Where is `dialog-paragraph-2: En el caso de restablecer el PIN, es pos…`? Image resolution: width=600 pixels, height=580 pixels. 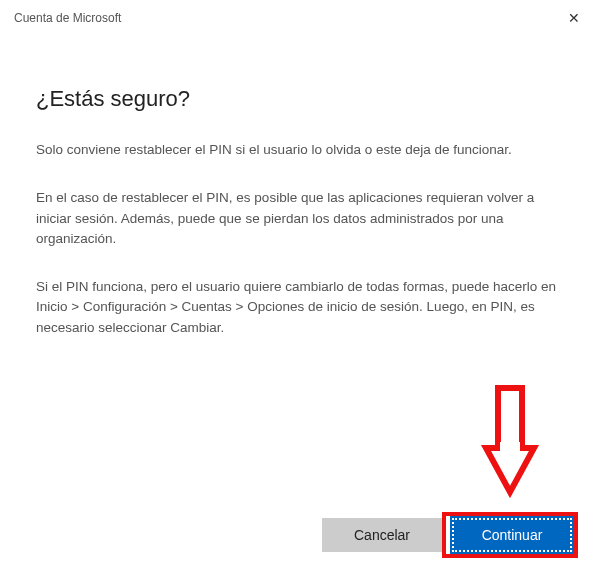 dialog-paragraph-2: En el caso de restablecer el PIN, es pos… is located at coordinates (300, 218).